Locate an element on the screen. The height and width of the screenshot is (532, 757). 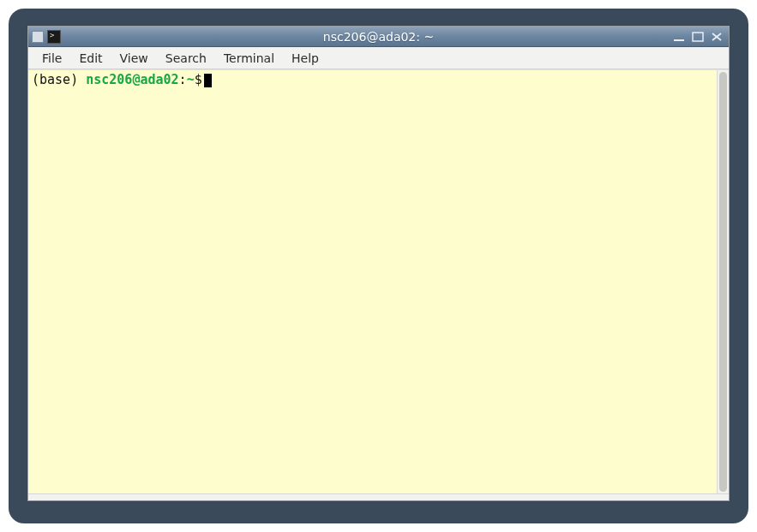
menu-edit: Edit is located at coordinates (91, 58).